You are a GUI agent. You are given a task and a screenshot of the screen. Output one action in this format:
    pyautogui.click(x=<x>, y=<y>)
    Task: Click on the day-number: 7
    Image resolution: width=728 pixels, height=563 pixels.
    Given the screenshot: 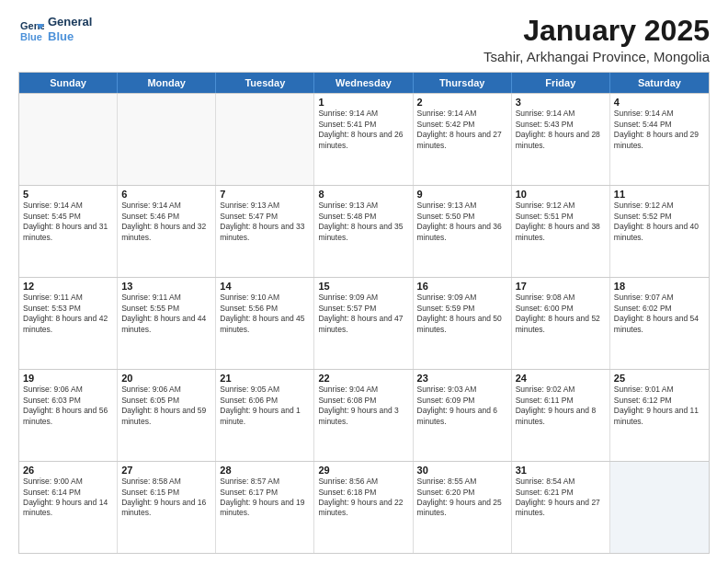 What is the action you would take?
    pyautogui.click(x=265, y=194)
    